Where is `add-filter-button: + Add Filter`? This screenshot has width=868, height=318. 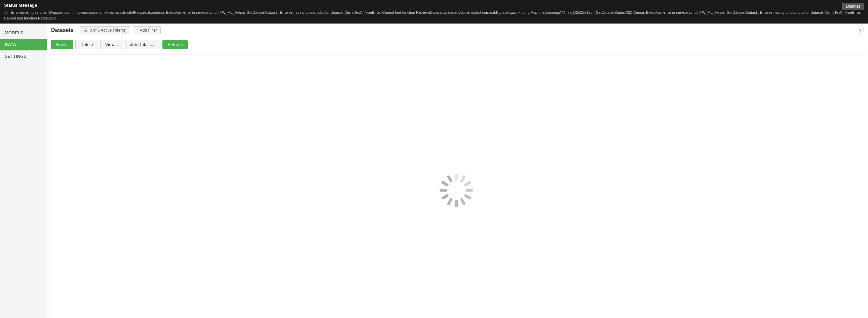 add-filter-button: + Add Filter is located at coordinates (147, 30).